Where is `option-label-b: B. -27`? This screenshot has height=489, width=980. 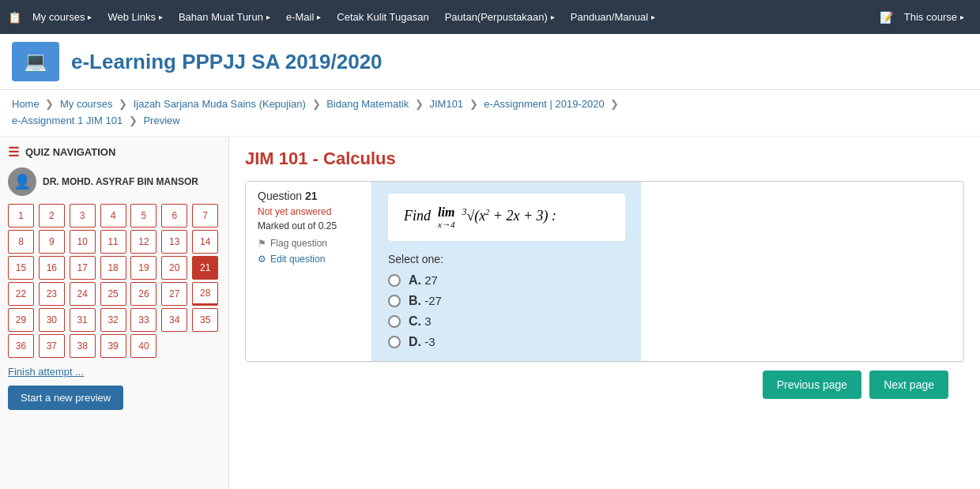
option-label-b: B. -27 is located at coordinates (425, 301).